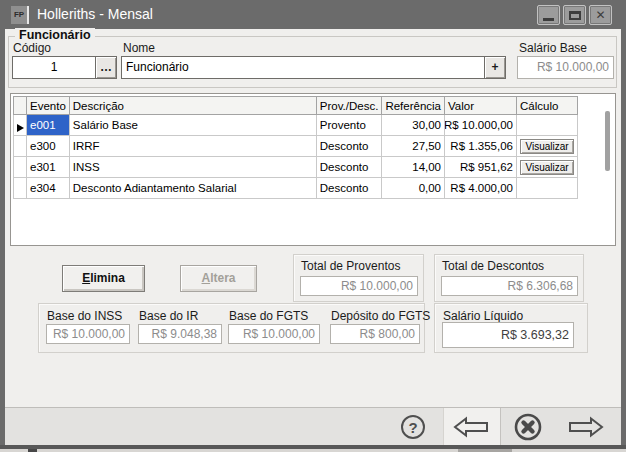 This screenshot has height=452, width=626. I want to click on base-ir-label: Base do IR, so click(168, 316).